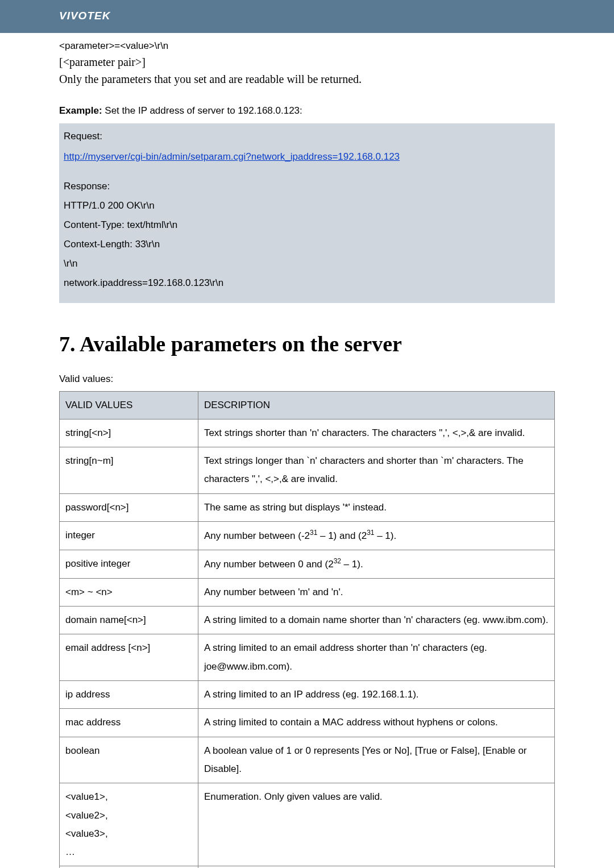  What do you see at coordinates (307, 433) in the screenshot?
I see `table-row: string[<n>] Text strings shorter than 'n…` at bounding box center [307, 433].